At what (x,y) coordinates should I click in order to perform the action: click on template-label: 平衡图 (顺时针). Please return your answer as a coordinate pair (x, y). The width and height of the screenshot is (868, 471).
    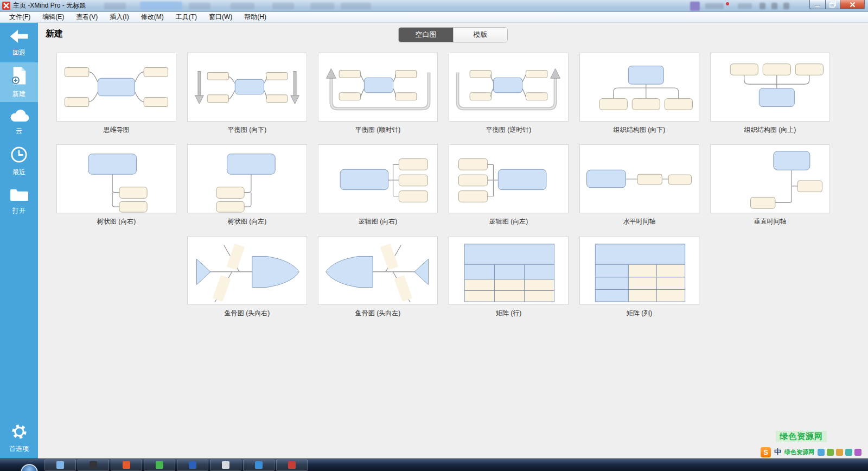
    Looking at the image, I should click on (378, 129).